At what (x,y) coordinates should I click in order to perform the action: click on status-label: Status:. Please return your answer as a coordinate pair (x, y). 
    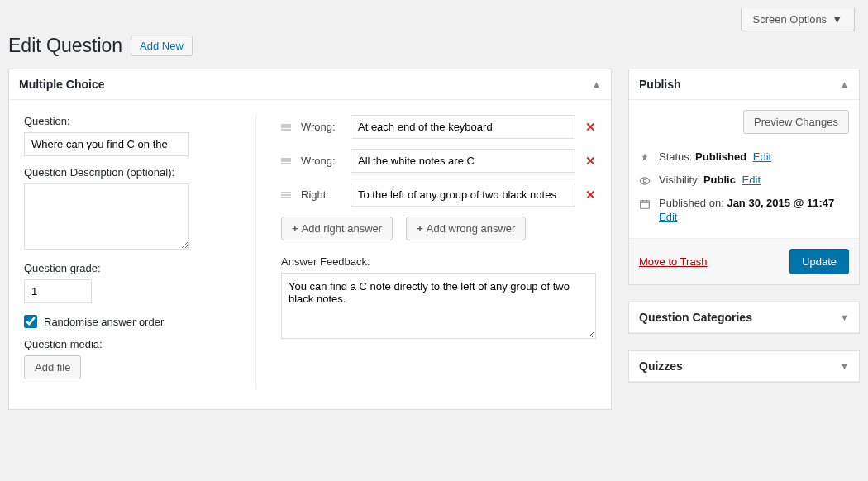
    Looking at the image, I should click on (677, 157).